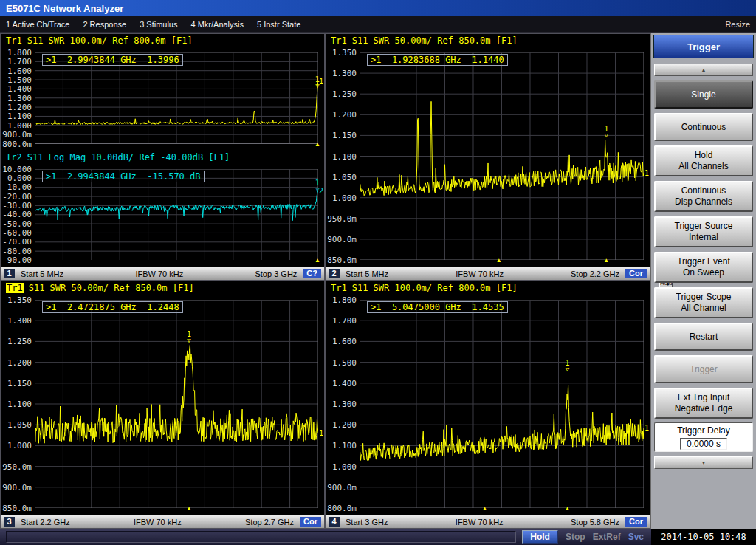  Describe the element at coordinates (162, 209) in the screenshot. I see `trace-block: Tr2S11 Log Mag 10.00dB/ Ref -40.00dB [F1…` at that location.